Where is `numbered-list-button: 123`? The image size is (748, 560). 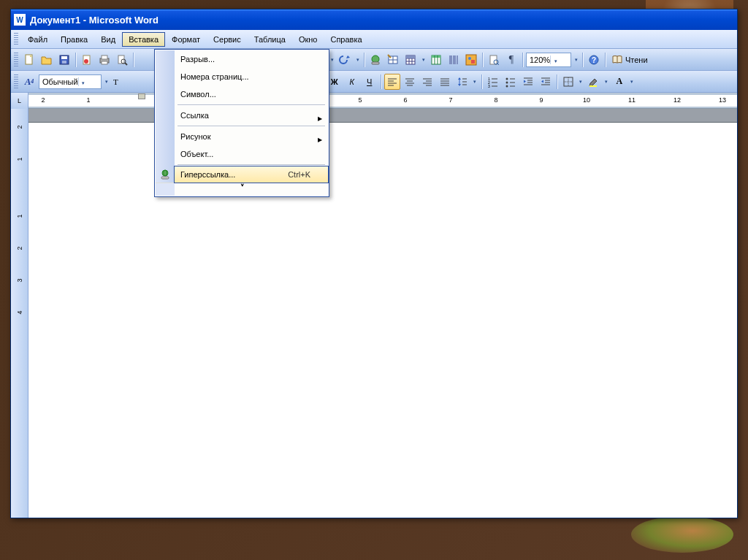 numbered-list-button: 123 is located at coordinates (493, 82).